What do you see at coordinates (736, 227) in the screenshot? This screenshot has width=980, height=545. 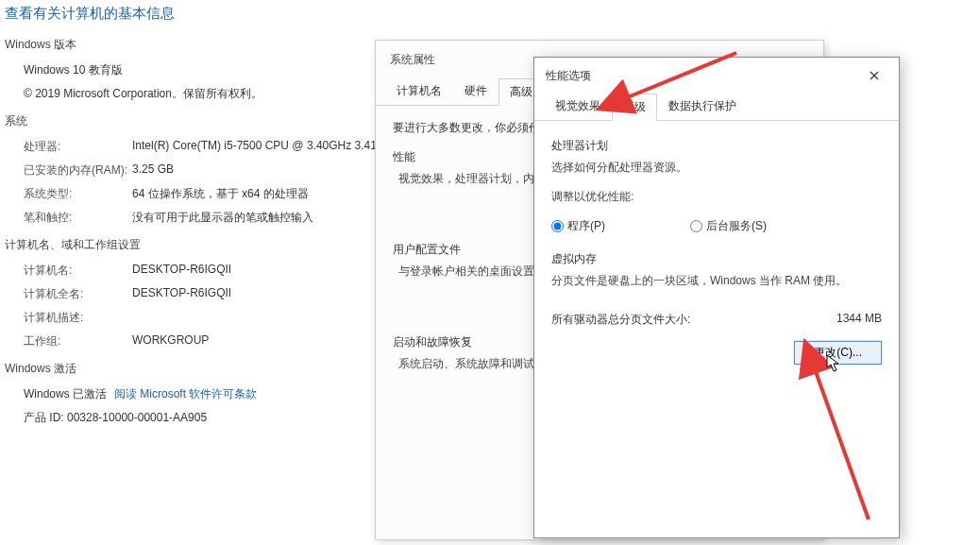 I see `radio-background-label: 后台服务(S)` at bounding box center [736, 227].